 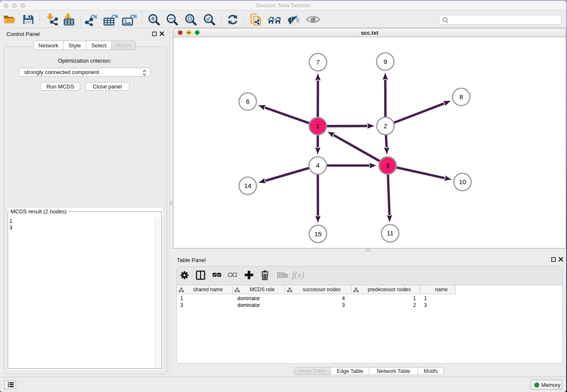 What do you see at coordinates (318, 62) in the screenshot?
I see `svg-text: 7` at bounding box center [318, 62].